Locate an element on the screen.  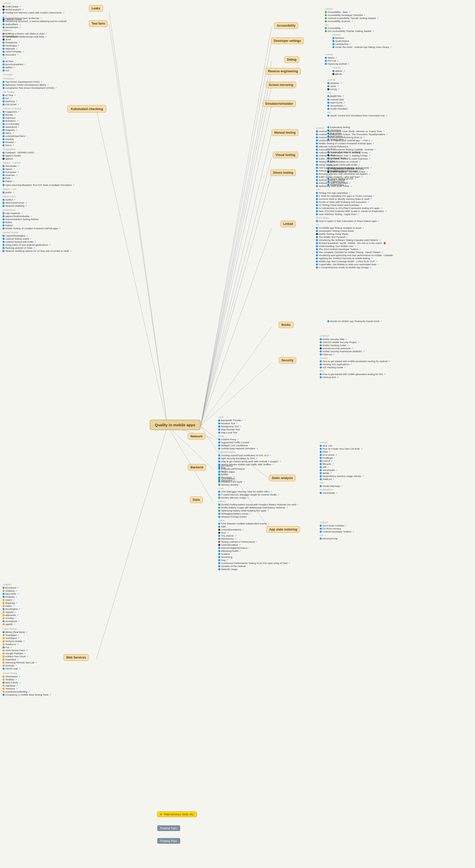
be-item-3: Health status is located at coordinates (231, 472).